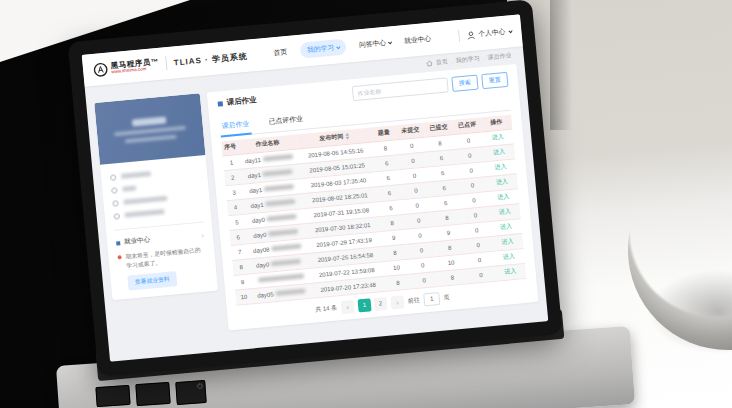 The height and width of the screenshot is (408, 732). Describe the element at coordinates (489, 33) in the screenshot. I see `user-menu: 个人中心` at that location.